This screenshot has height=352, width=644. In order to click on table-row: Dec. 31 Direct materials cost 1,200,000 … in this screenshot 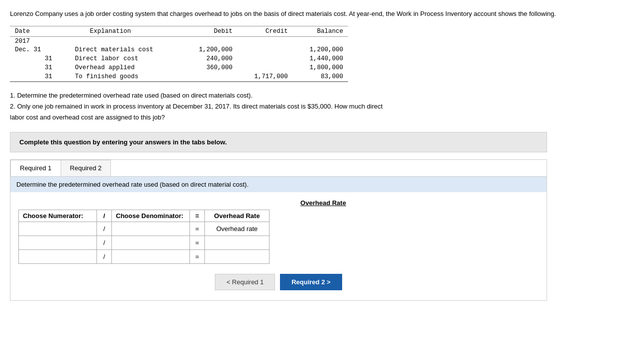, I will do `click(179, 50)`.